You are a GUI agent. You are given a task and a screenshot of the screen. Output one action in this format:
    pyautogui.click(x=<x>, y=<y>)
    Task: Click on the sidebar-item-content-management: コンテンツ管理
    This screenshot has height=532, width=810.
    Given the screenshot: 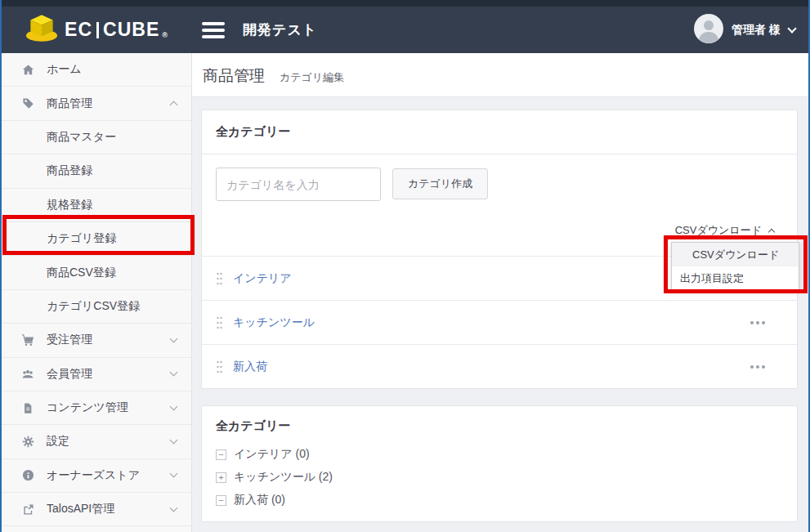 What is the action you would take?
    pyautogui.click(x=96, y=409)
    